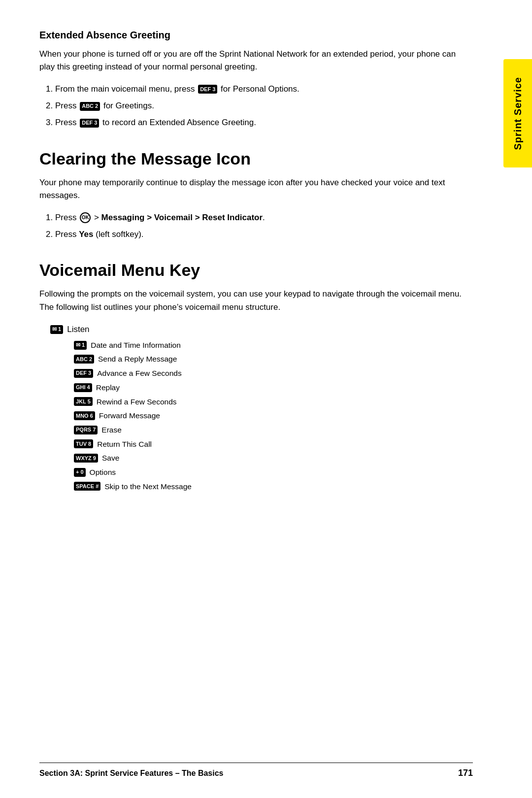 The width and height of the screenshot is (532, 798). I want to click on menu-item-listen: ✉ 1 Listen, so click(261, 330).